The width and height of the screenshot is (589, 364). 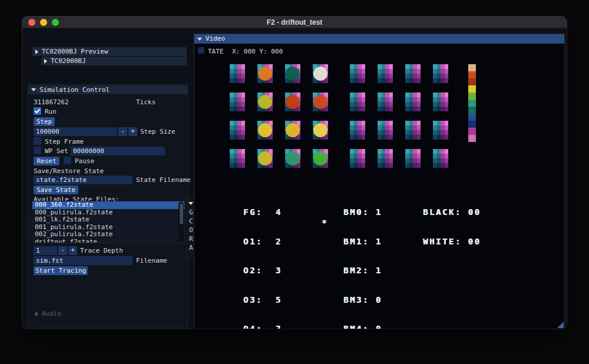 I want to click on wp-set-checkbox, so click(x=38, y=151).